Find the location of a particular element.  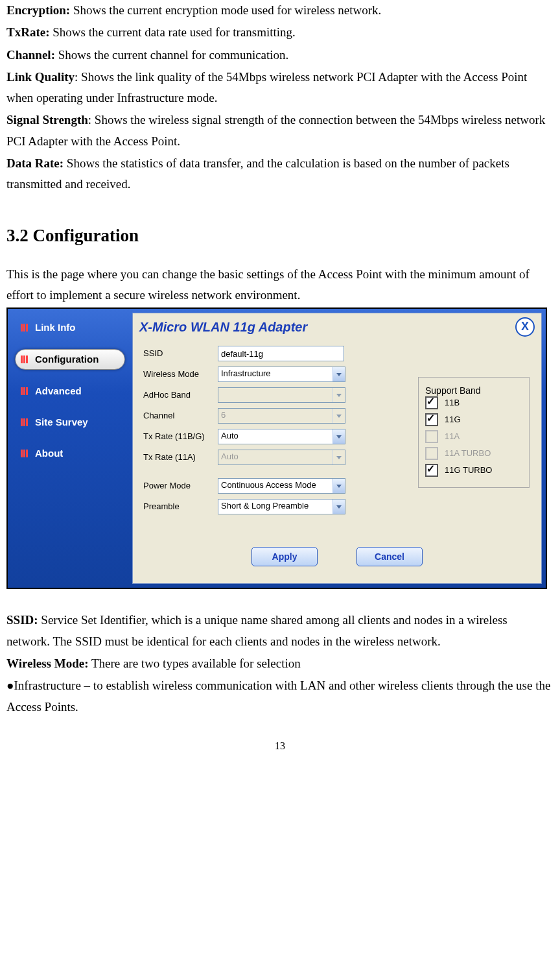

support-band-legend: Support Band is located at coordinates (453, 391).